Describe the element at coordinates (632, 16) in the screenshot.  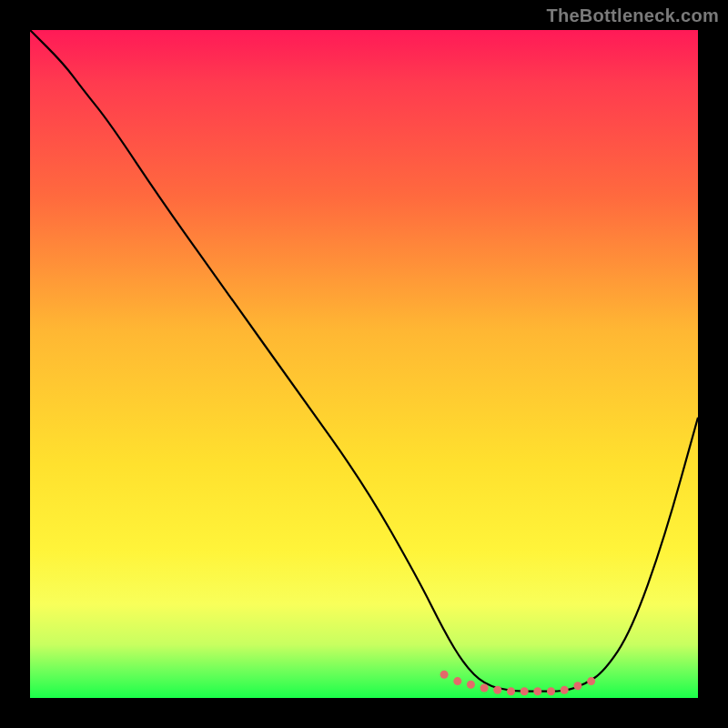
I see `watermark-text: TheBottleneck.com` at that location.